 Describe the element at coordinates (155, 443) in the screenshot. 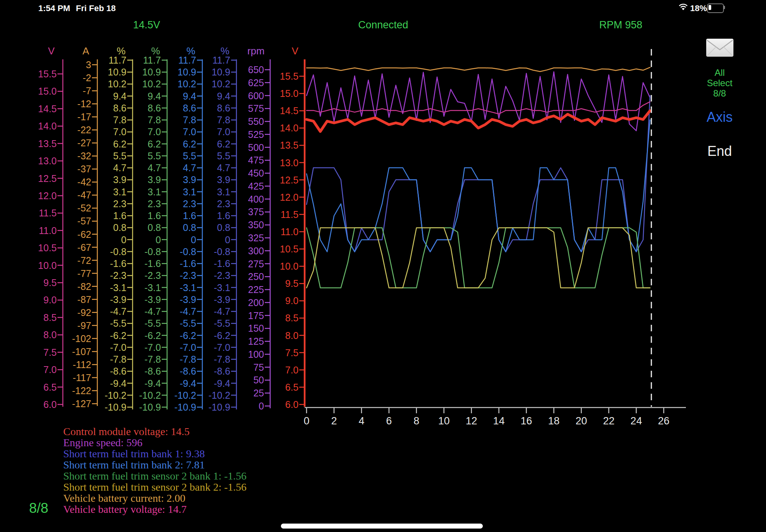

I see `legend-item: Engine speed: 596` at that location.